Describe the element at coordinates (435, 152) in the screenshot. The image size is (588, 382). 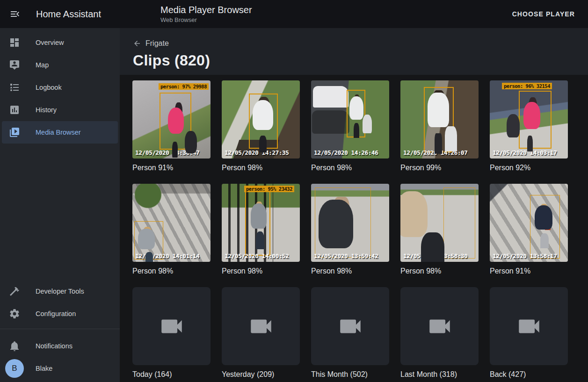
I see `clip-timestamp-overlay: 12/05/2020 14:26:07` at that location.